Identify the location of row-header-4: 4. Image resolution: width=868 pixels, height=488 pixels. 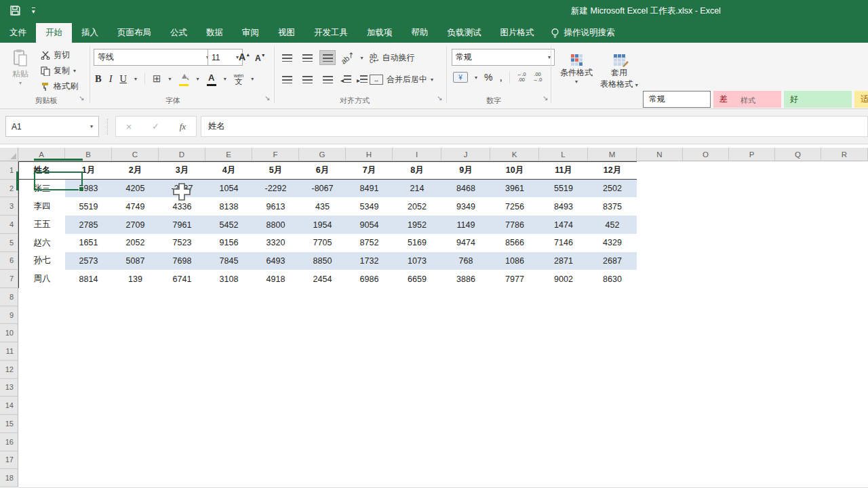
(9, 225).